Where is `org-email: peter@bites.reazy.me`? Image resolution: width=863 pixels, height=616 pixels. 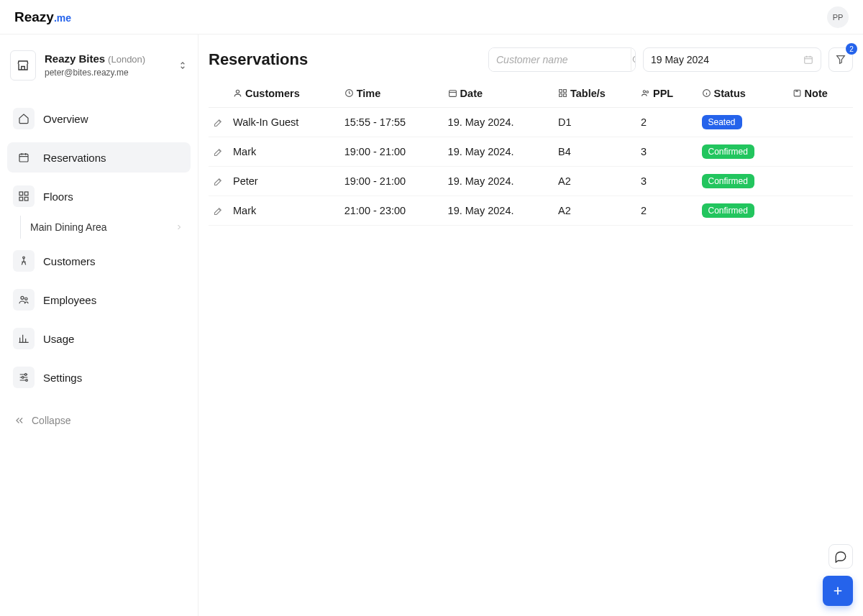
org-email: peter@bites.reazy.me is located at coordinates (106, 73).